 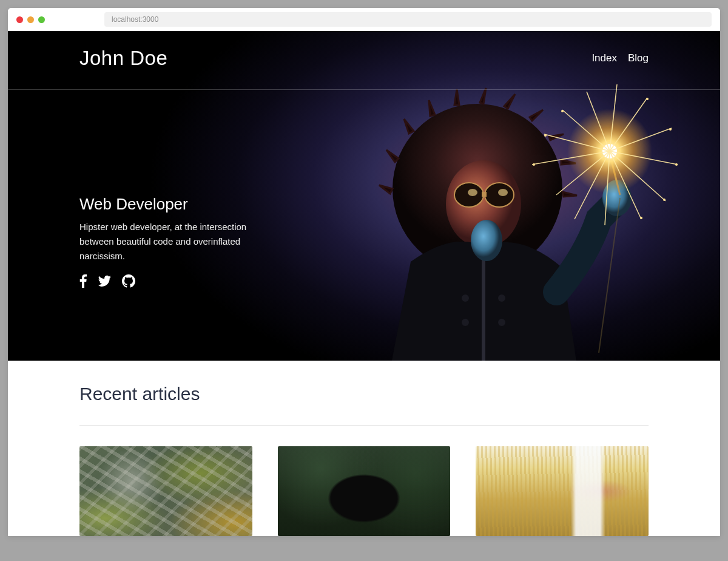 I want to click on hero-subtitle: Hipster web developer, at the intersecti…, so click(x=167, y=242).